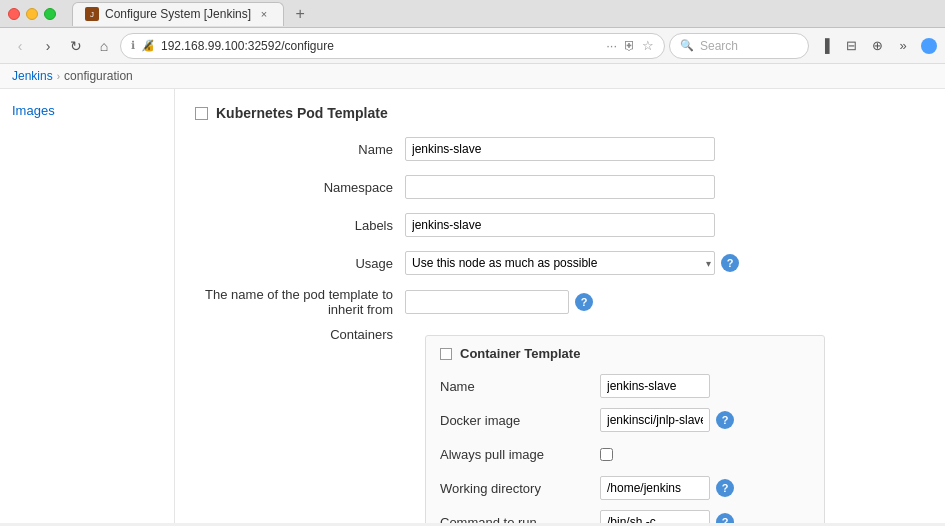 Image resolution: width=945 pixels, height=526 pixels. Describe the element at coordinates (300, 226) in the screenshot. I see `labels-label: Labels` at that location.